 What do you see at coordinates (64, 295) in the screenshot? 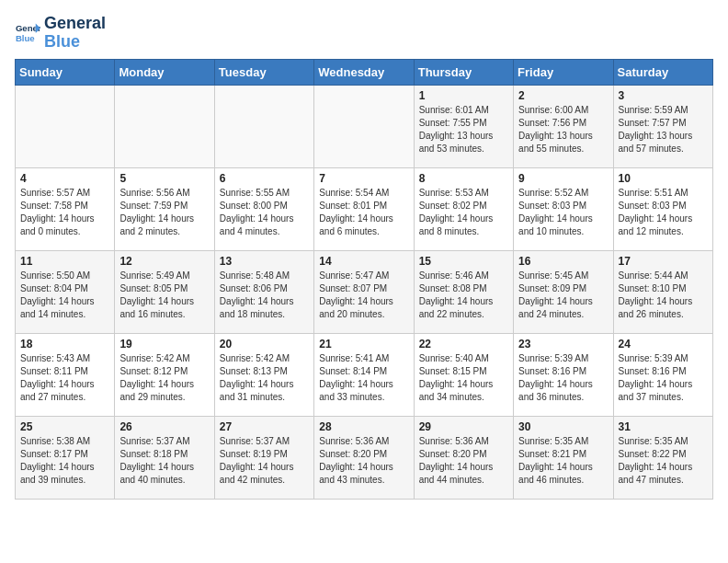
I see `day-info: Sunrise: 5:50 AM Sunset: 8:04 PM Dayligh…` at bounding box center [64, 295].